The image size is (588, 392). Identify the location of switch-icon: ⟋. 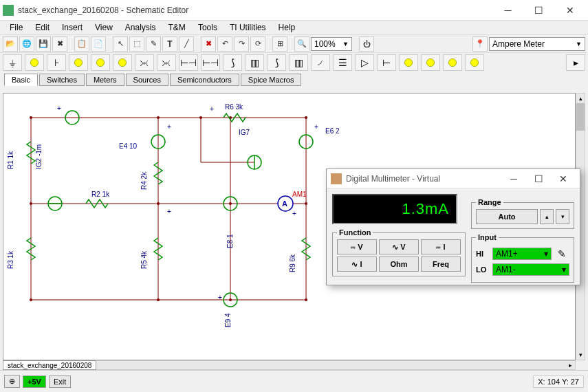
(320, 63).